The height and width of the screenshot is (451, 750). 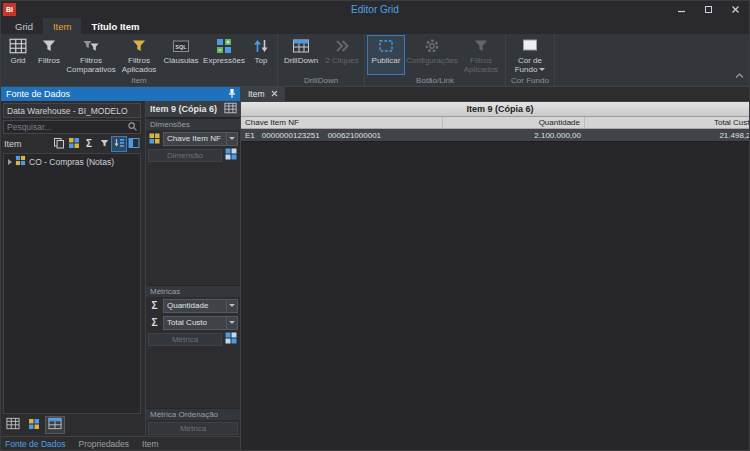 What do you see at coordinates (18, 55) in the screenshot?
I see `grid-button: Grid` at bounding box center [18, 55].